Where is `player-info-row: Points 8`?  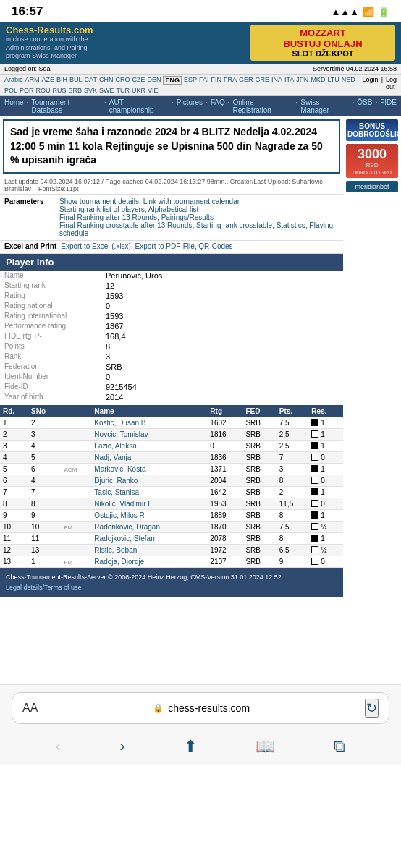
player-info-row: Points 8 is located at coordinates (172, 346).